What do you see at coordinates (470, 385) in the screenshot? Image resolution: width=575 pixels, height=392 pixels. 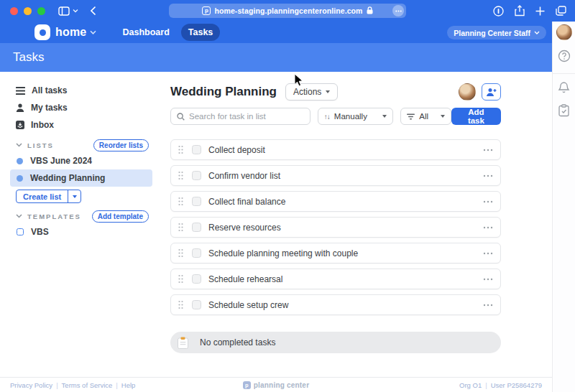 I see `org-id: Org O1` at bounding box center [470, 385].